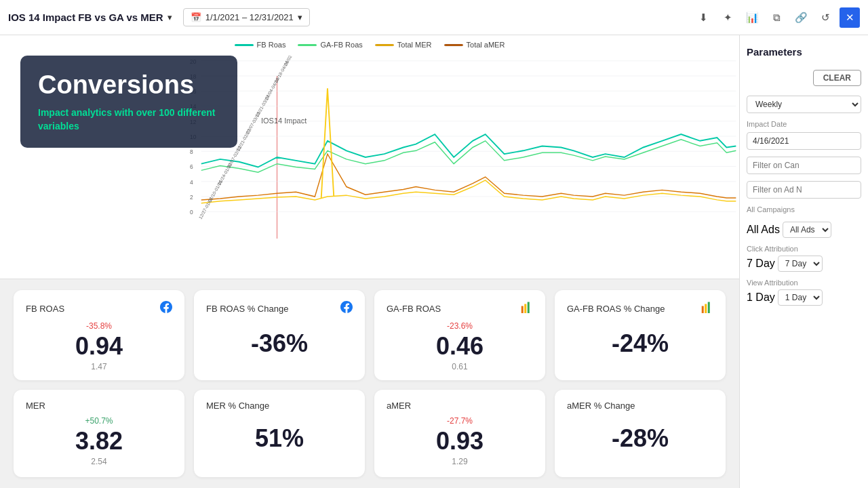 This screenshot has height=488, width=868. What do you see at coordinates (776, 18) in the screenshot?
I see `copy-icon-button: ⧉` at bounding box center [776, 18].